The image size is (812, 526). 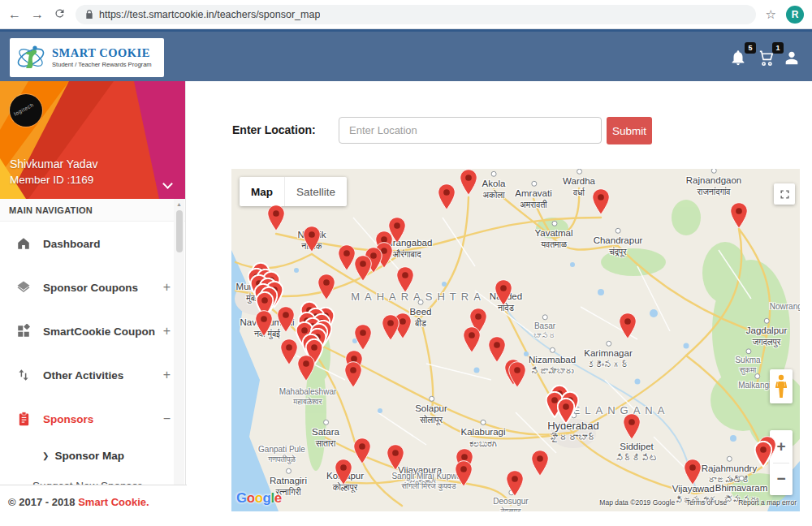 I want to click on map-view-button: Map, so click(x=261, y=192).